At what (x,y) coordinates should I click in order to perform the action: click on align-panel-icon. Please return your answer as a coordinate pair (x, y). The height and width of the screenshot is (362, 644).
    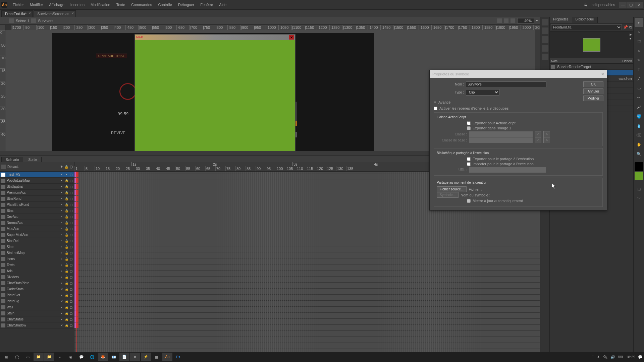
    Looking at the image, I should click on (545, 22).